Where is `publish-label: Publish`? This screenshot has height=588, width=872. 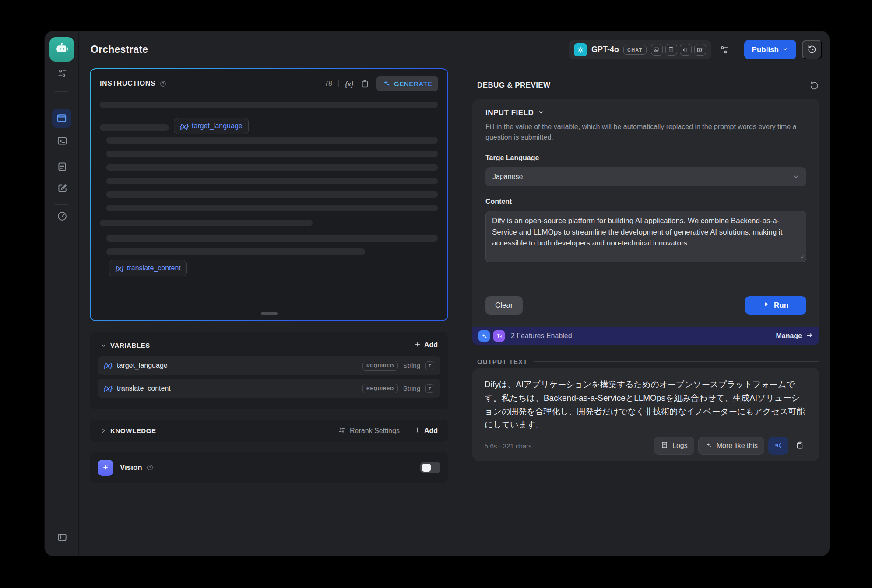
publish-label: Publish is located at coordinates (765, 50).